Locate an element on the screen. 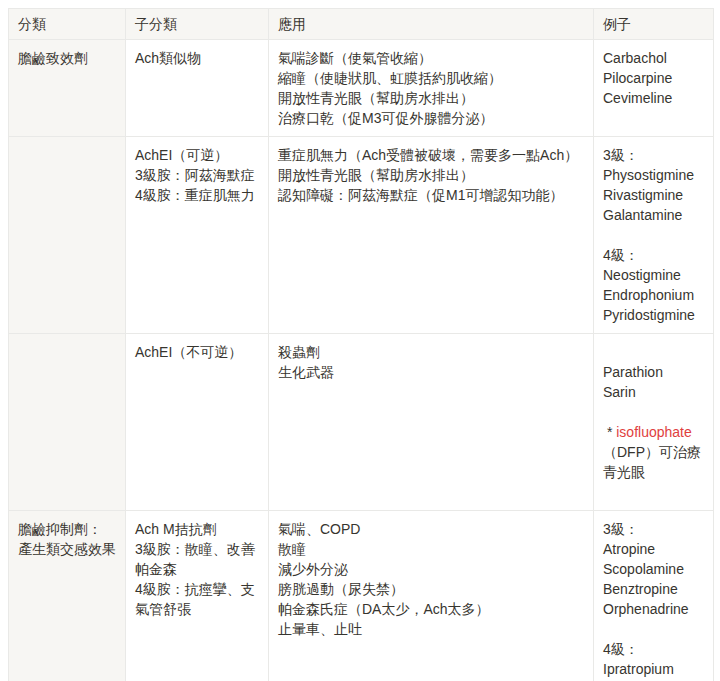  subcategory-cell: Ach M拮抗劑 3級胺：散瞳、改善帕金森 4級胺：抗痙攣、支氣管舒張 is located at coordinates (198, 596).